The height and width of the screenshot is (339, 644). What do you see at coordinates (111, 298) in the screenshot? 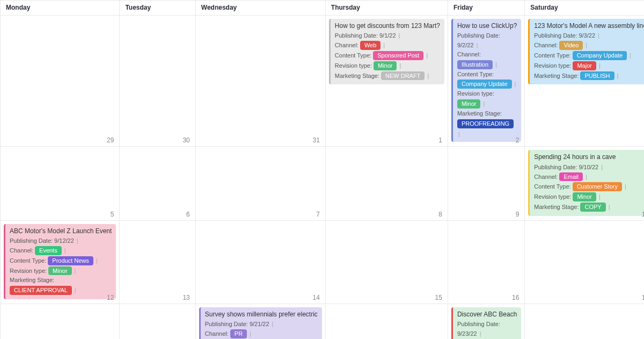
I see `day-number: 12` at bounding box center [111, 298].